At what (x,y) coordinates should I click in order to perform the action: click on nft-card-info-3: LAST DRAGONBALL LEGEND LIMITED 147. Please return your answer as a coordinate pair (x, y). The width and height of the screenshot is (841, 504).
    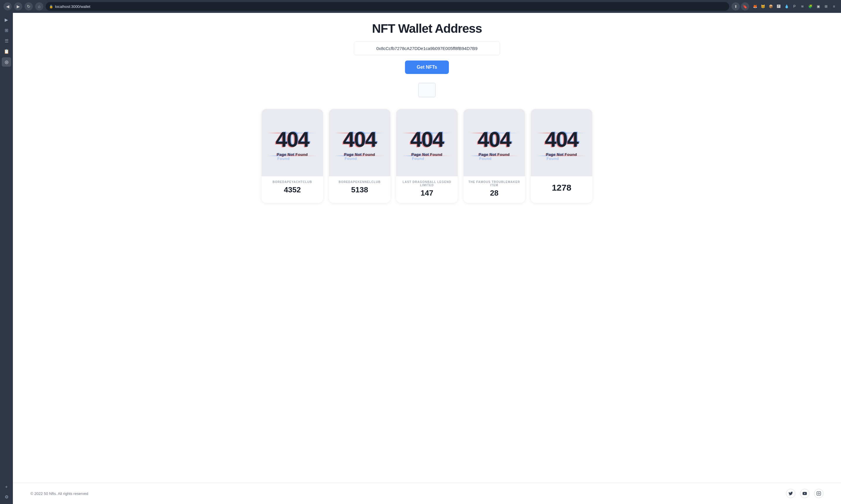
    Looking at the image, I should click on (427, 190).